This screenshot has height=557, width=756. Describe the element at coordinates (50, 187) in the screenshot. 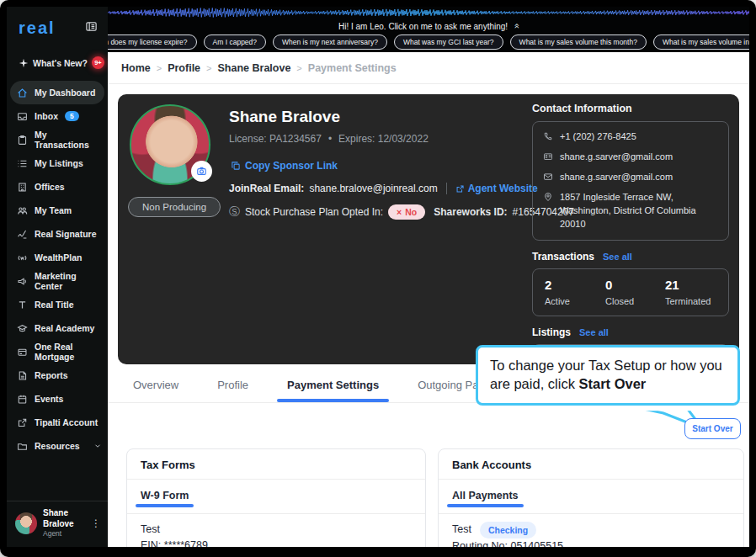

I see `sidebar-item-label: Offices` at that location.